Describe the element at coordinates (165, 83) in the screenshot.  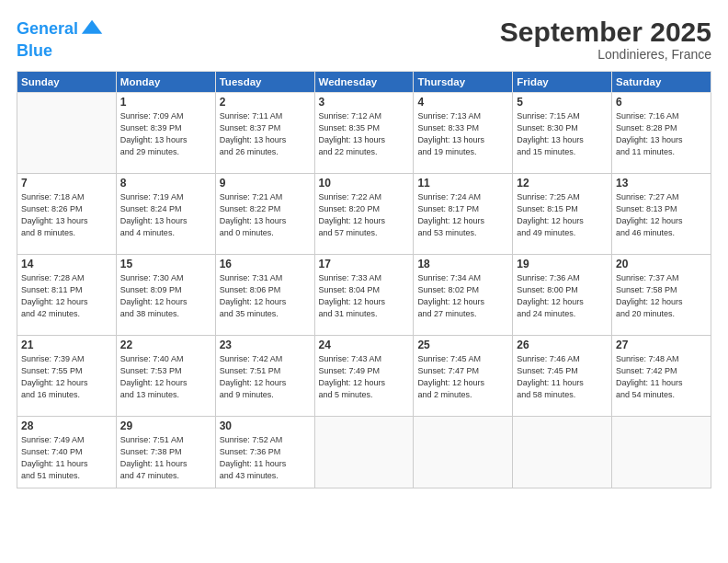
I see `day-header-monday: Monday` at that location.